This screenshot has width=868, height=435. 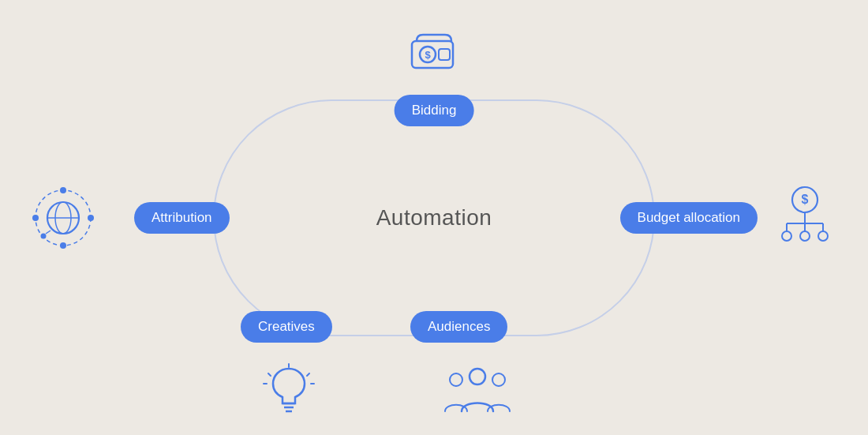 What do you see at coordinates (286, 327) in the screenshot?
I see `creatives-label: Creatives` at bounding box center [286, 327].